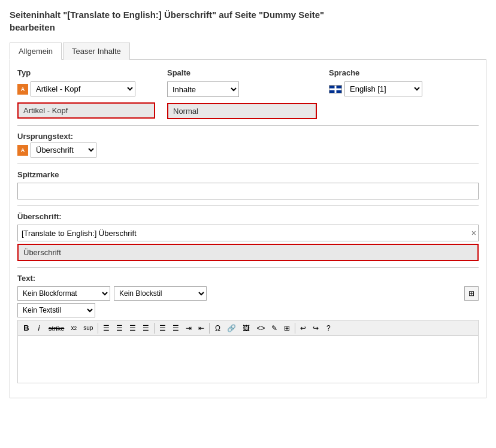 The image size is (496, 448). I want to click on redo-button: ↪, so click(316, 328).